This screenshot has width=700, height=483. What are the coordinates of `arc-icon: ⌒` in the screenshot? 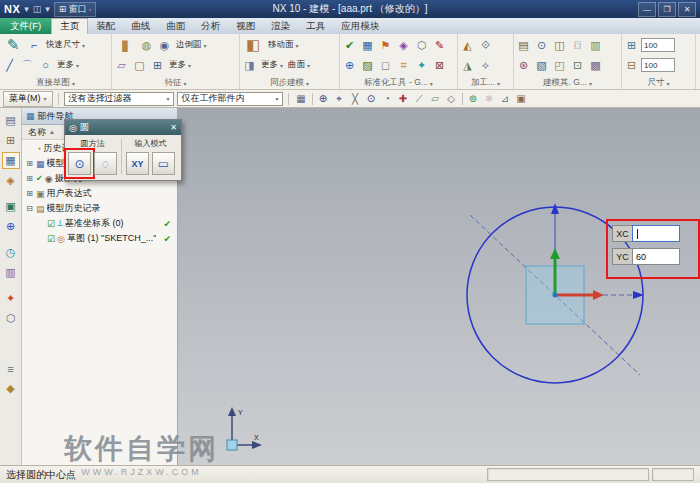 It's located at (28, 65).